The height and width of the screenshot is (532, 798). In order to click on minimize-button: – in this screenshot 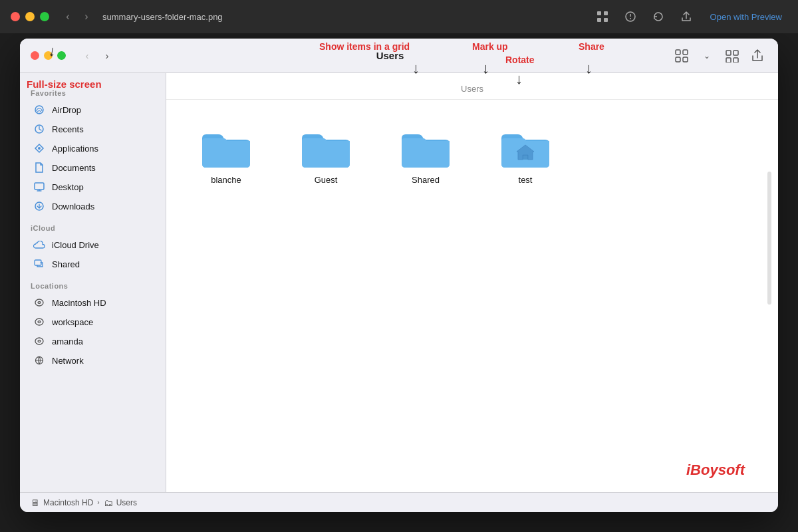, I will do `click(30, 17)`.